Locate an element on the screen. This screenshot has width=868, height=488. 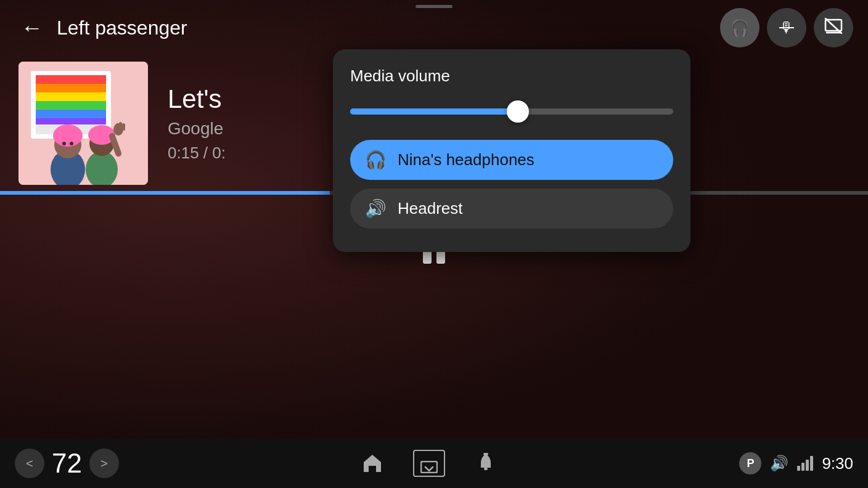
top-actions: 🎧 🎙 is located at coordinates (787, 28).